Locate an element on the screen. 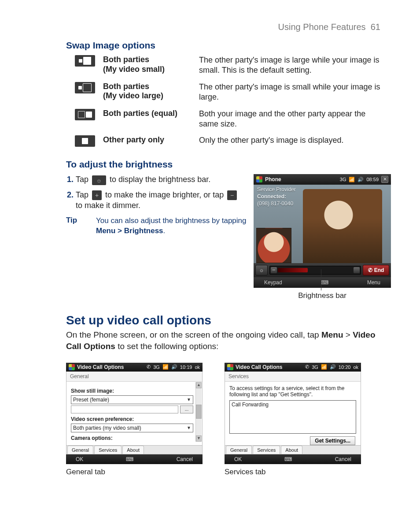 This screenshot has height=517, width=420. dialog-softkeys: OK ⌨ Cancel is located at coordinates (134, 459).